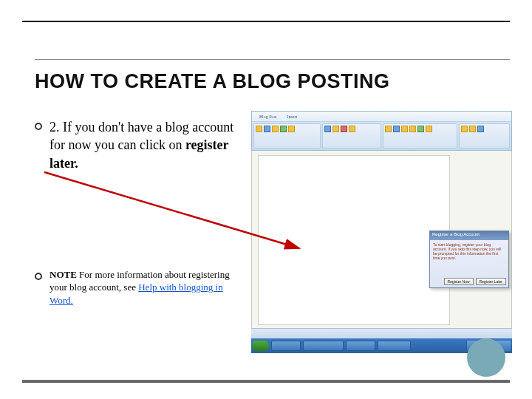 This screenshot has height=399, width=532. I want to click on note-text: NOTE For more information about register…, so click(146, 288).